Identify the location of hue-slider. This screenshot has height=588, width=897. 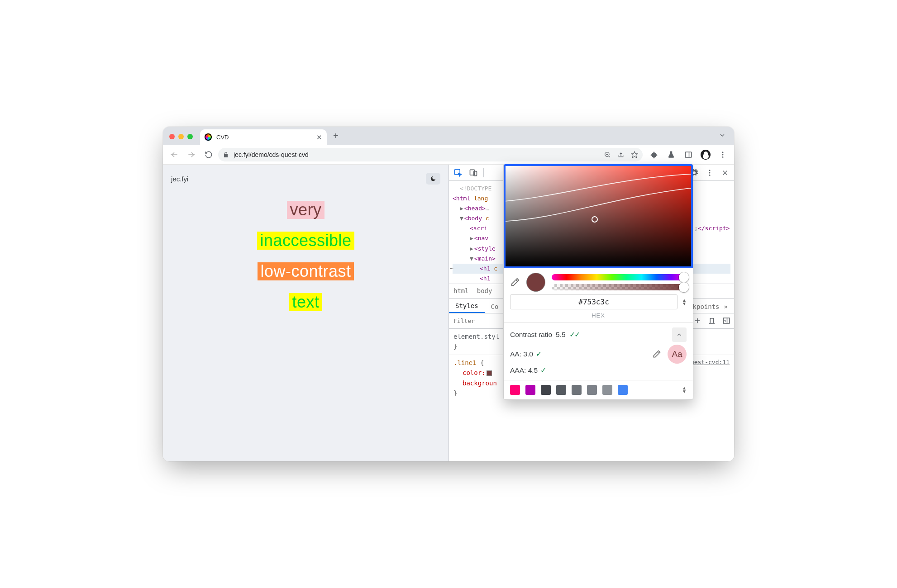
(619, 277).